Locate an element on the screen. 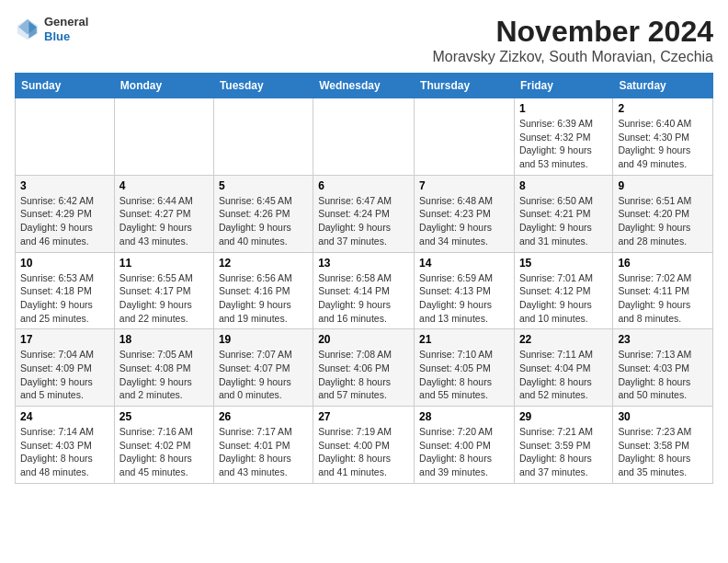 The height and width of the screenshot is (563, 728). day-number: 30 is located at coordinates (663, 417).